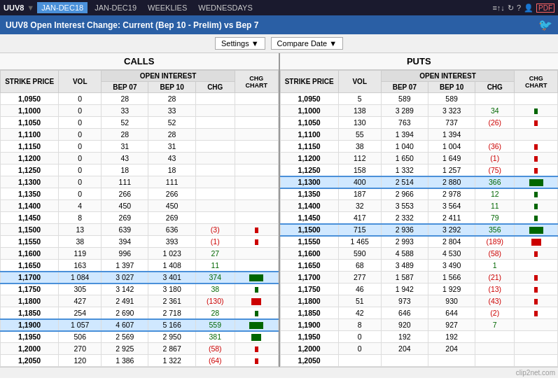  I want to click on table-row: 1,1600 590 4 588 4 530 (58), so click(419, 253).